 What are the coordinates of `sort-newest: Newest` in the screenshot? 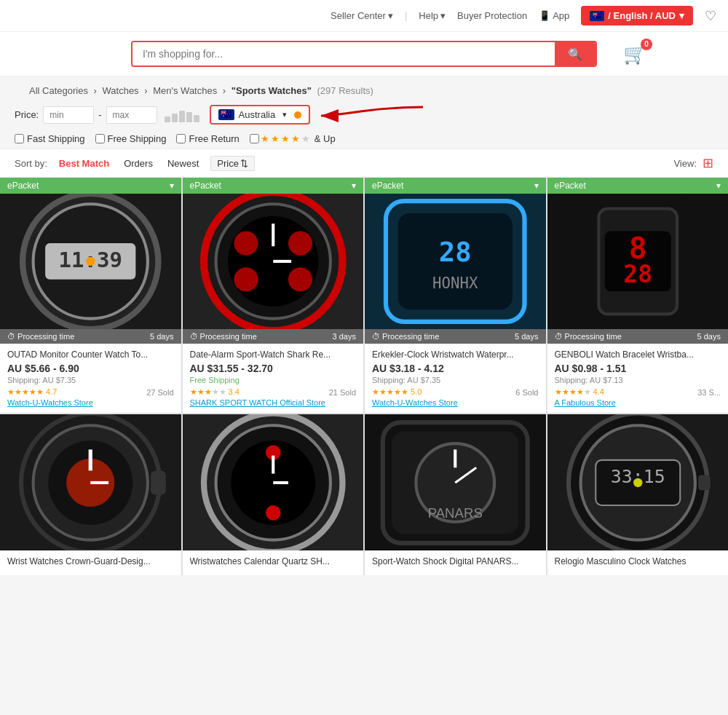 It's located at (183, 163).